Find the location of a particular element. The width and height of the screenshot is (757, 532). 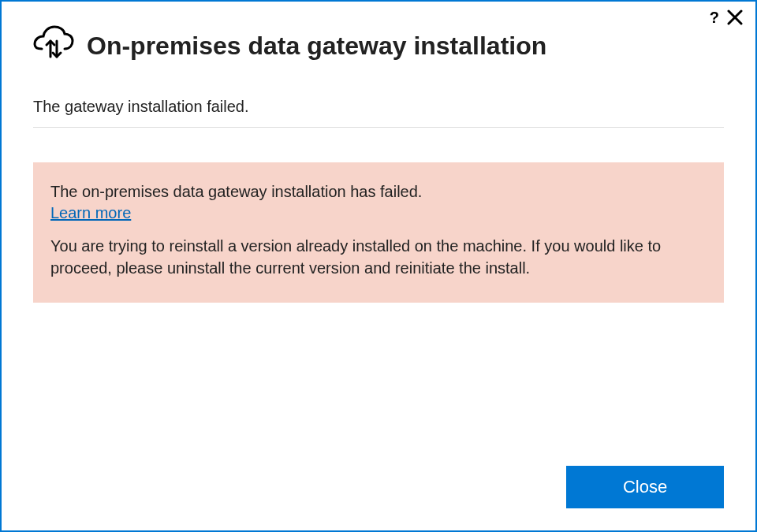

error-title: The on-premises data gateway installatio… is located at coordinates (378, 192).